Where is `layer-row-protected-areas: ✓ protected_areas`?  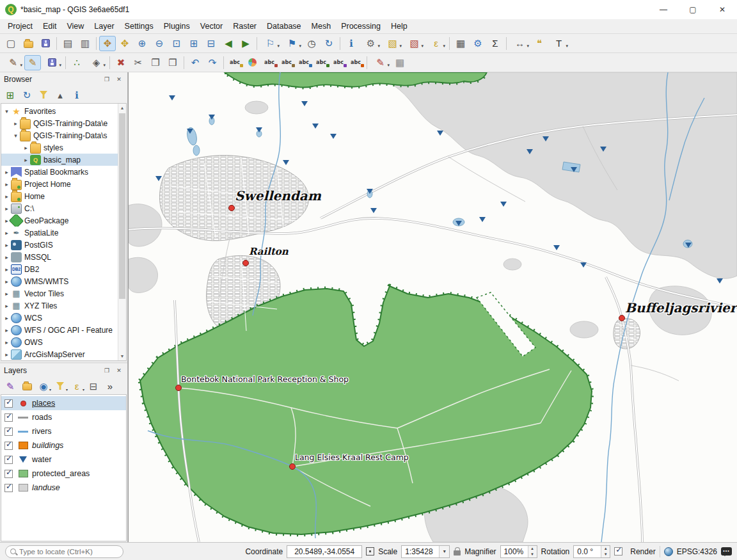 layer-row-protected-areas: ✓ protected_areas is located at coordinates (64, 474).